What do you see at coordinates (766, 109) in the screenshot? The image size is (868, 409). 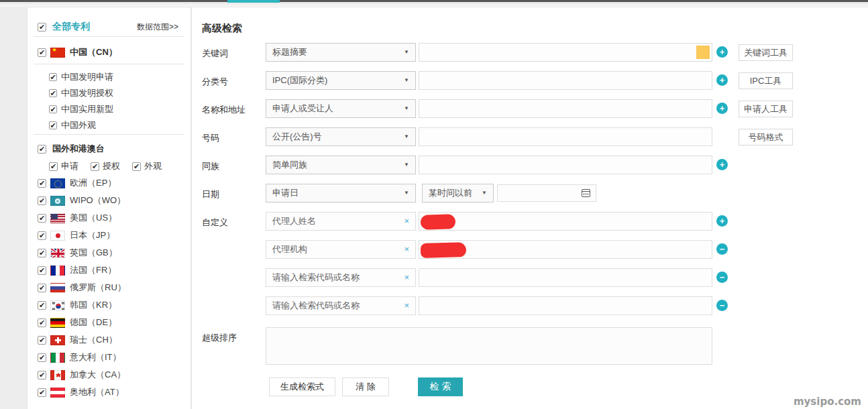 I see `applicant-tool-button: 申请人工具` at bounding box center [766, 109].